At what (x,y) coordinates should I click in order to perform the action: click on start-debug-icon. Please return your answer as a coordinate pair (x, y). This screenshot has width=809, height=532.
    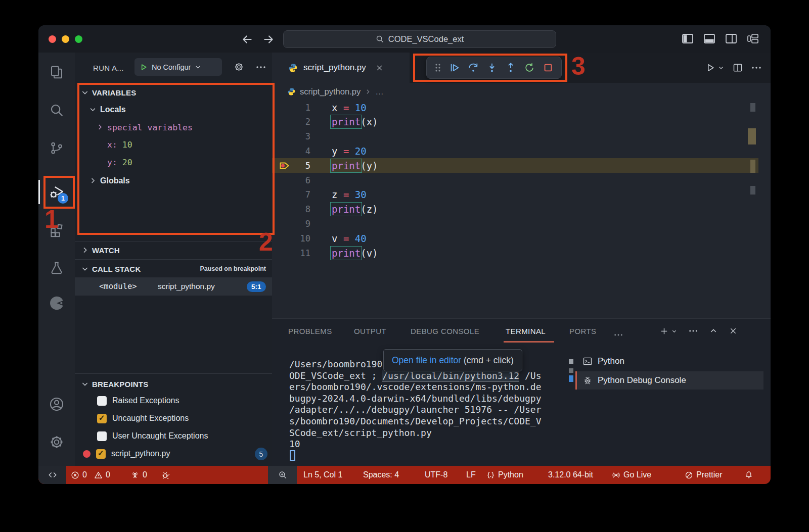
    Looking at the image, I should click on (144, 67).